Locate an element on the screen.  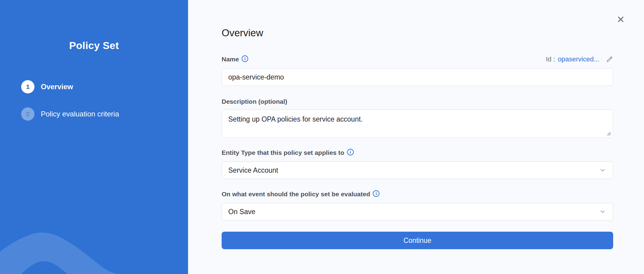
entity-type-selected-value: Service Account is located at coordinates (253, 171).